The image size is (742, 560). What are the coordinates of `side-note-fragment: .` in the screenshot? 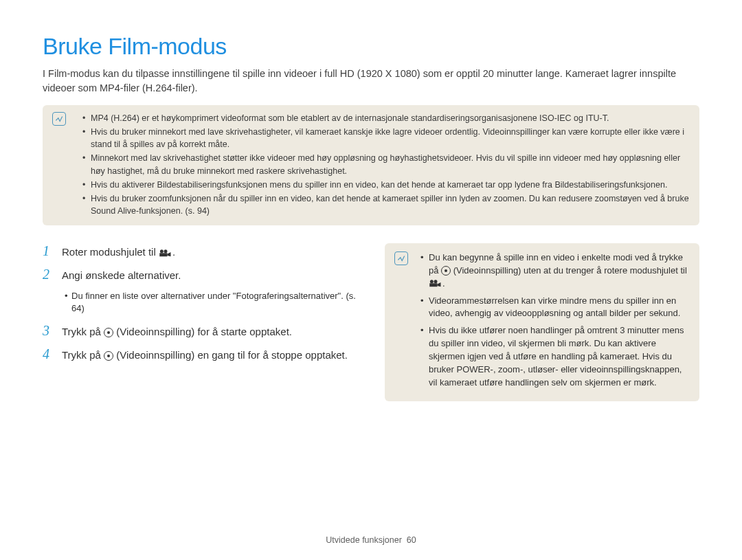 It's located at (444, 283).